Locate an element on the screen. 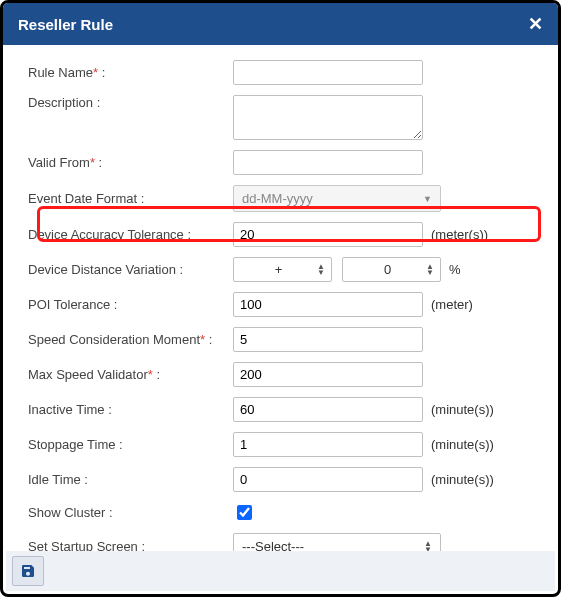  label-speed-moment: Speed Consideration Moment* : is located at coordinates (130, 340).